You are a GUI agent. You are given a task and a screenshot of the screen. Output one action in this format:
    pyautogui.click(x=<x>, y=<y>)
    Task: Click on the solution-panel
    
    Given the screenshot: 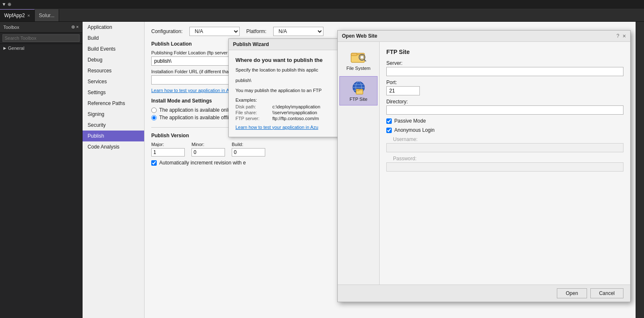 What is the action you would take?
    pyautogui.click(x=640, y=170)
    